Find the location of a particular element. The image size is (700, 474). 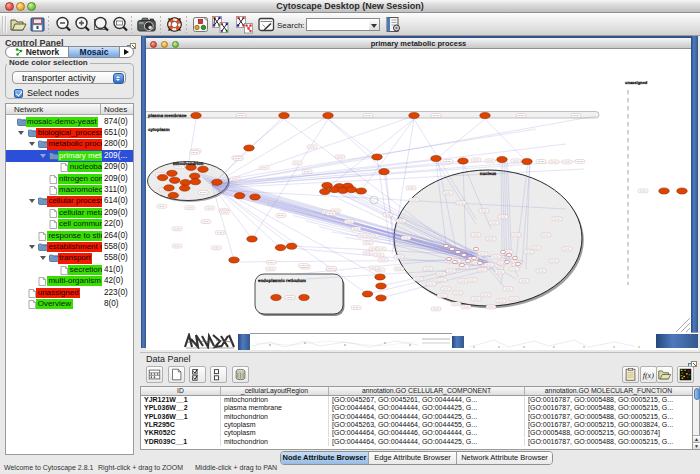

layout-icon is located at coordinates (200, 24).